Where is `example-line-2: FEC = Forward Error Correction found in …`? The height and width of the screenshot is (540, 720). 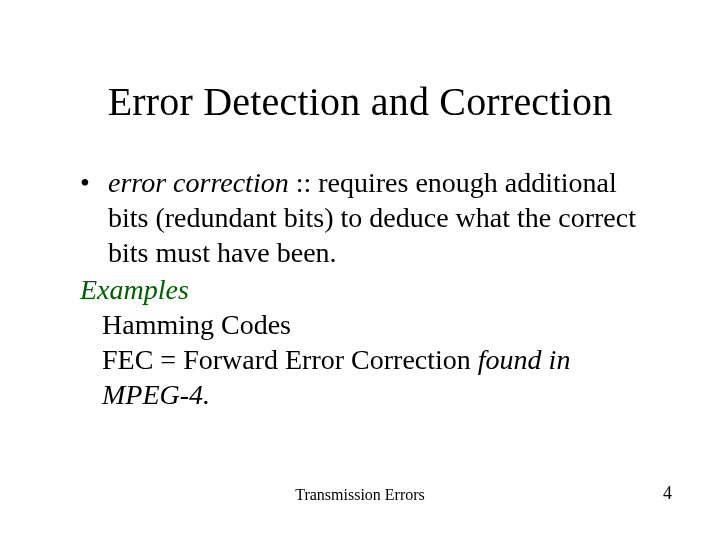 example-line-2: FEC = Forward Error Correction found in … is located at coordinates (381, 377).